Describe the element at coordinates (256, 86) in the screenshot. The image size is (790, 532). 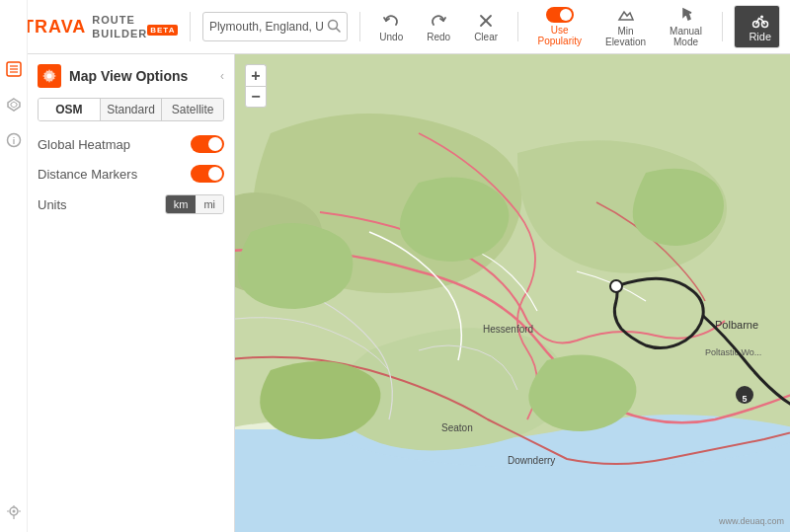
I see `zoom-controls: + −` at that location.